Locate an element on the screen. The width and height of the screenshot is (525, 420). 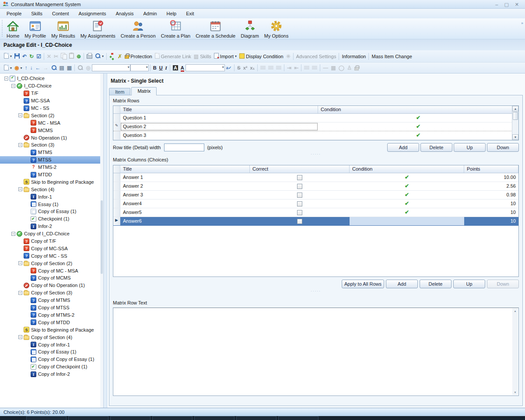
clear-x-button: ✗ is located at coordinates (120, 56).